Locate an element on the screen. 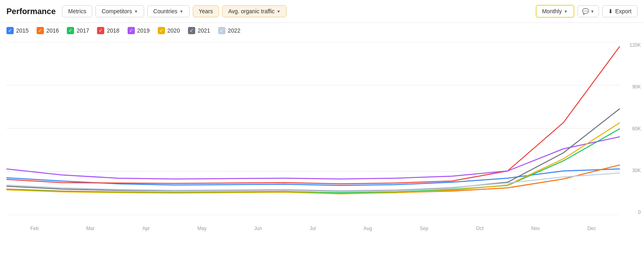 This screenshot has width=644, height=253. legend-label: 2016 is located at coordinates (52, 31).